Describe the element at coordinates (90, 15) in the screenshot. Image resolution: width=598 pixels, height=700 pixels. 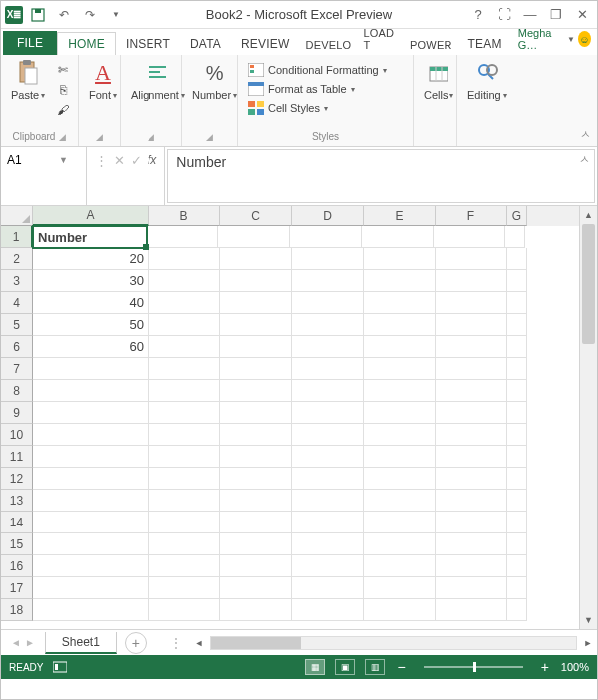
I see `redo-icon: ↷` at that location.